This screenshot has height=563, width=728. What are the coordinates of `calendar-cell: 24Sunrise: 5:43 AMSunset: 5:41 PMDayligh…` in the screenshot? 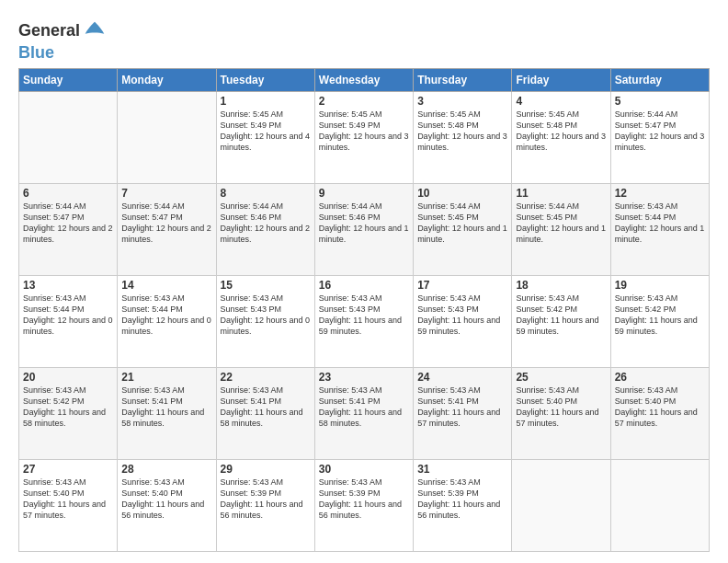 It's located at (463, 413).